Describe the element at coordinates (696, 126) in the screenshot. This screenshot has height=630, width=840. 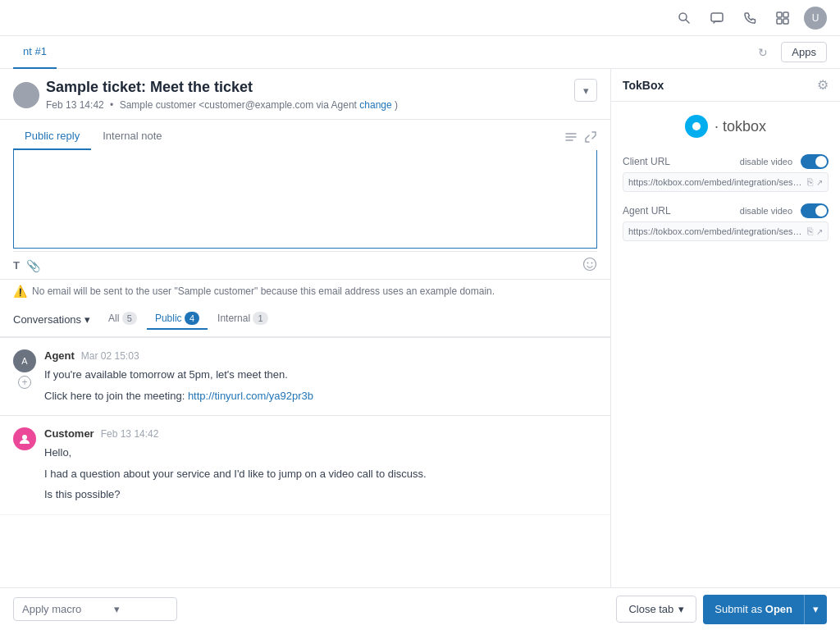
I see `tokbox-circle-icon` at that location.